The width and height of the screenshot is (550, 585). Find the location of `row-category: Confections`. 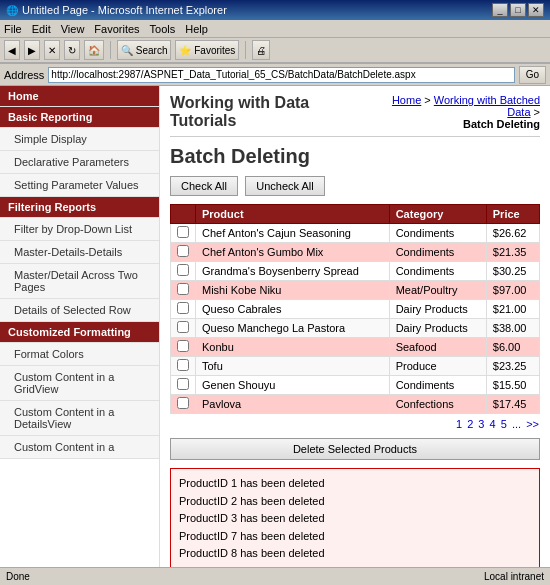

row-category: Confections is located at coordinates (438, 404).